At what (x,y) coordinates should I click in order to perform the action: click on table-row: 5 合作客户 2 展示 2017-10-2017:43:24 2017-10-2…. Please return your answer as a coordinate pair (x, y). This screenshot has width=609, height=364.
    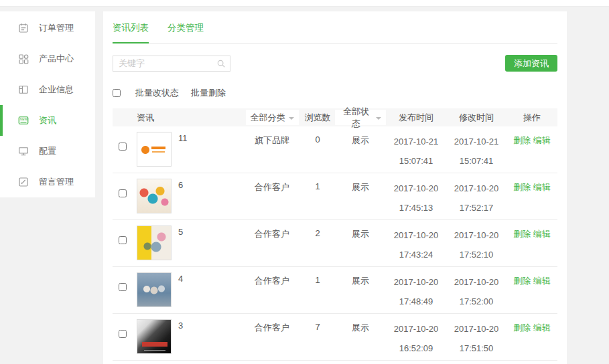
    Looking at the image, I should click on (335, 244).